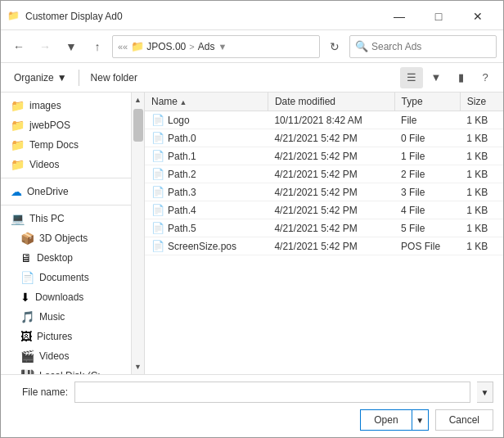 The height and width of the screenshot is (438, 504). What do you see at coordinates (429, 47) in the screenshot?
I see `search-input` at bounding box center [429, 47].